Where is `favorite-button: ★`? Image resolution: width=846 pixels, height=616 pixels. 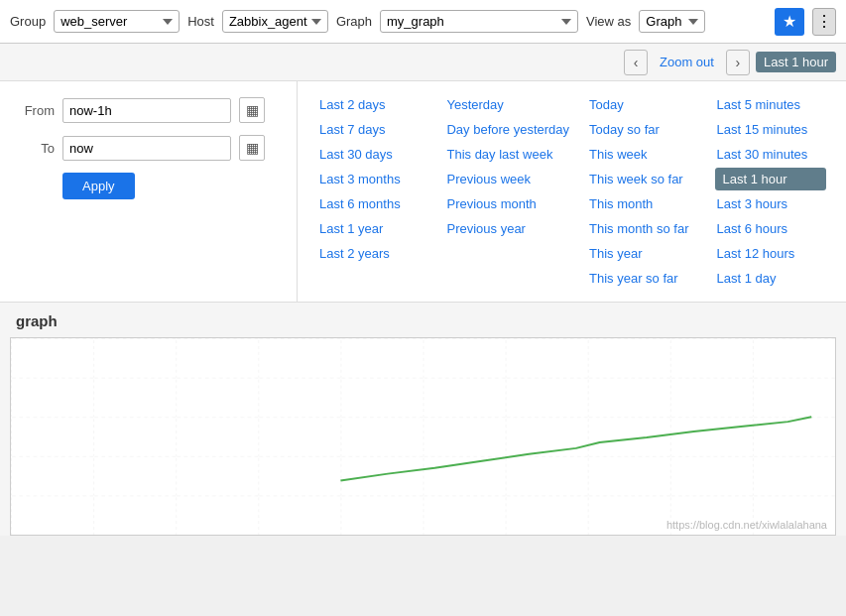
favorite-button: ★ is located at coordinates (789, 22).